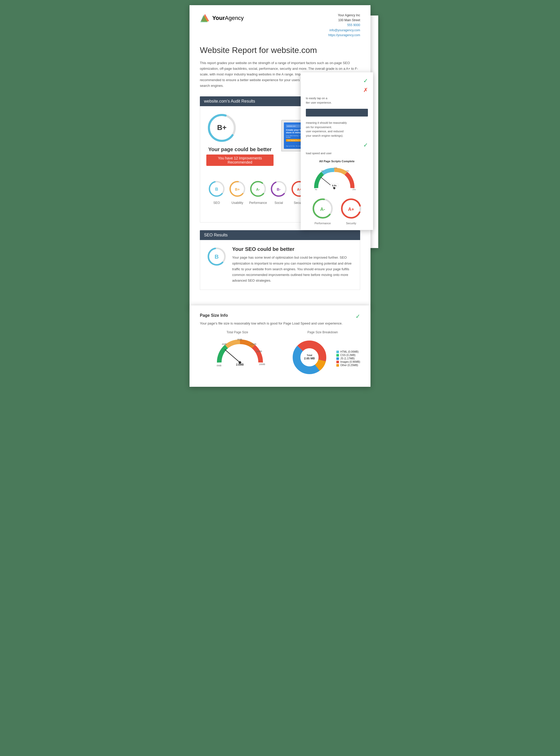  What do you see at coordinates (222, 18) in the screenshot?
I see `logo-area: YourAgency` at bounding box center [222, 18].